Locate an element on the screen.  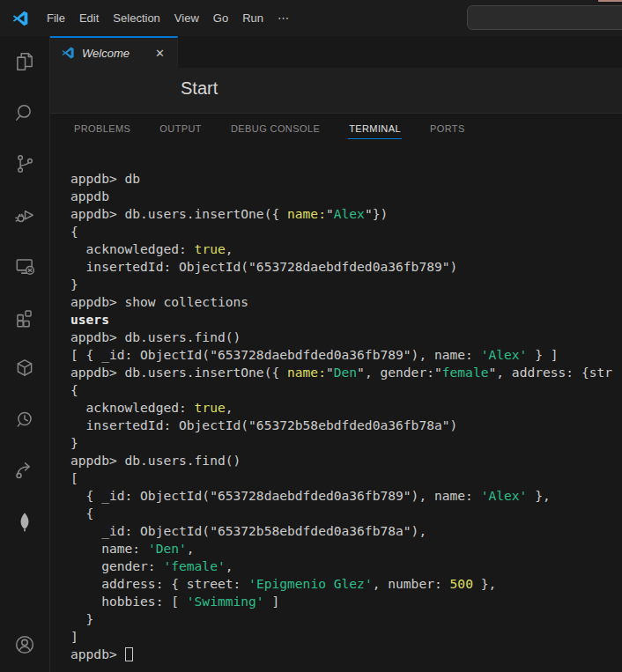
editor-tab-bar: Welcome ✕ is located at coordinates (337, 52).